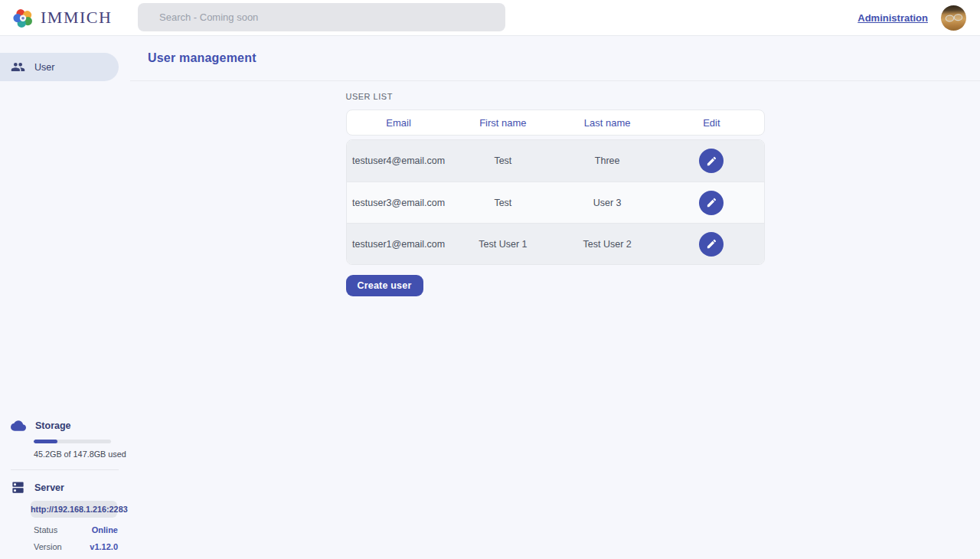  Describe the element at coordinates (47, 547) in the screenshot. I see `version-label: Version` at that location.